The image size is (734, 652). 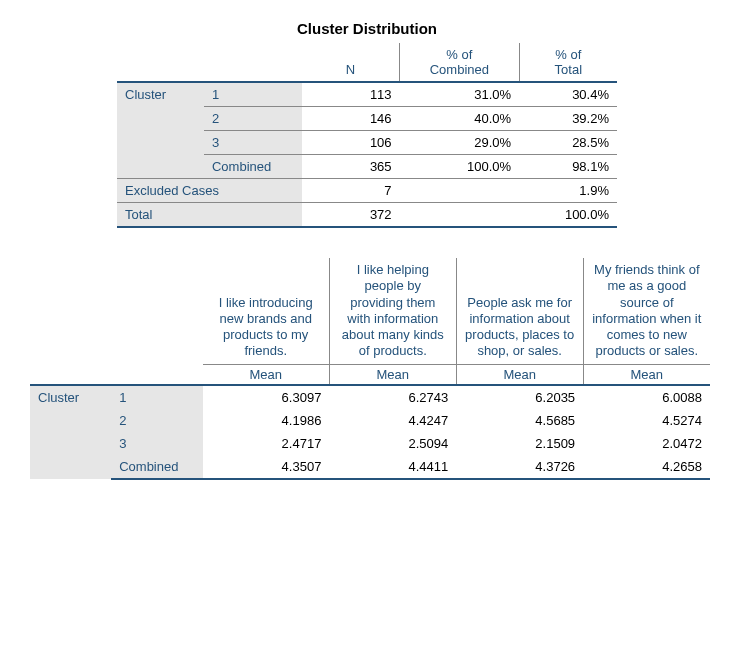 I want to click on table-row: Total 372 100.0%, so click(x=367, y=216).